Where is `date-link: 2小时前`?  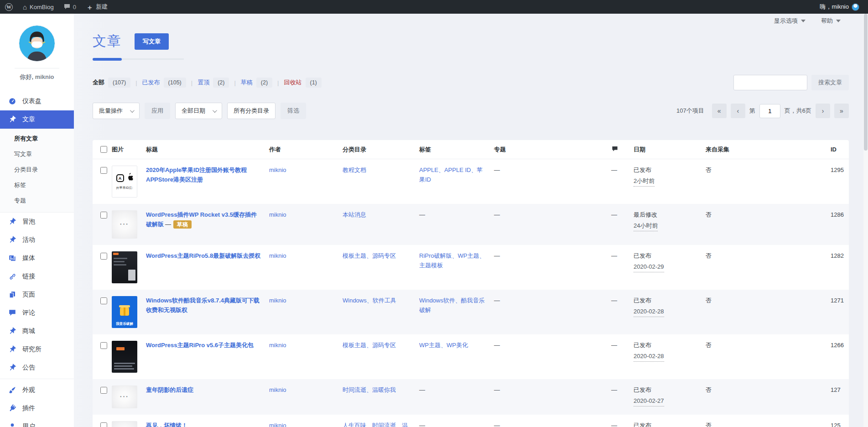
date-link: 2小时前 is located at coordinates (644, 182).